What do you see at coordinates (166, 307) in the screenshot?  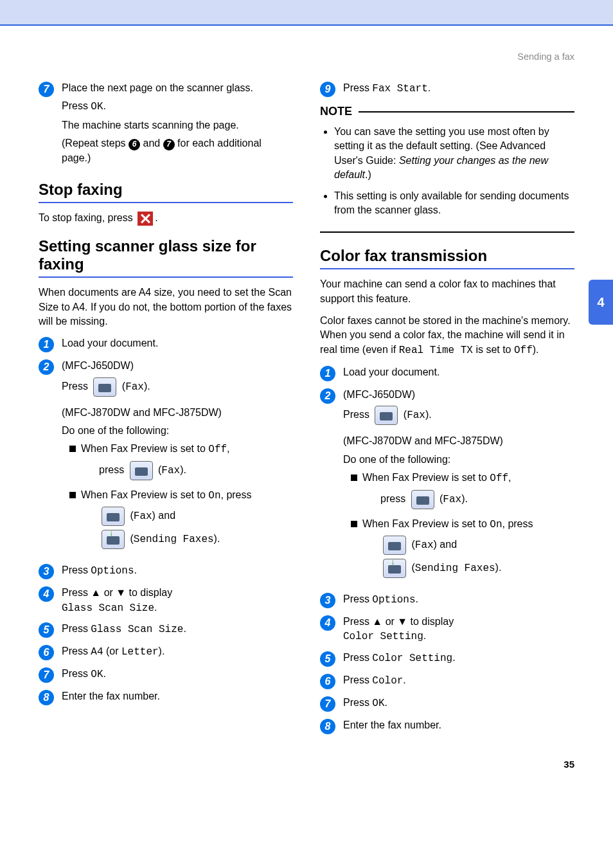 I see `glass-intro: When documents are A4 size, you need to …` at bounding box center [166, 307].